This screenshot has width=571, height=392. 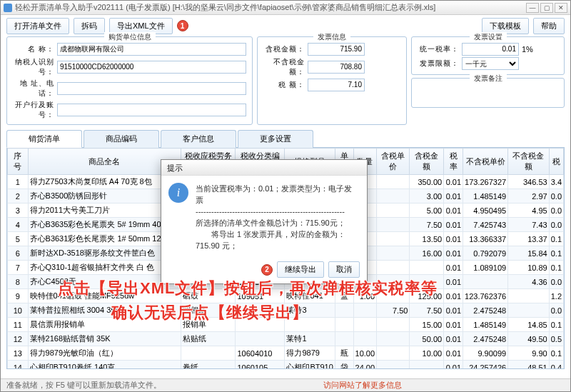 I want to click on amount-incl-input: 715.90, so click(x=336, y=49).